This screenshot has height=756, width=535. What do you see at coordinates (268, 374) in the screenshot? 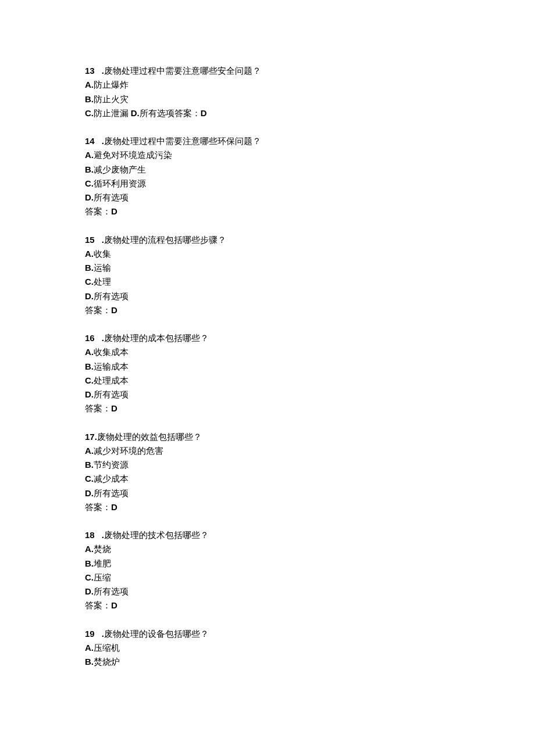
I see `question-16: 16.废物处理的成本包括哪些？ A.收集成本 B.运输成本 C.处理成本 D.所…` at bounding box center [268, 374].